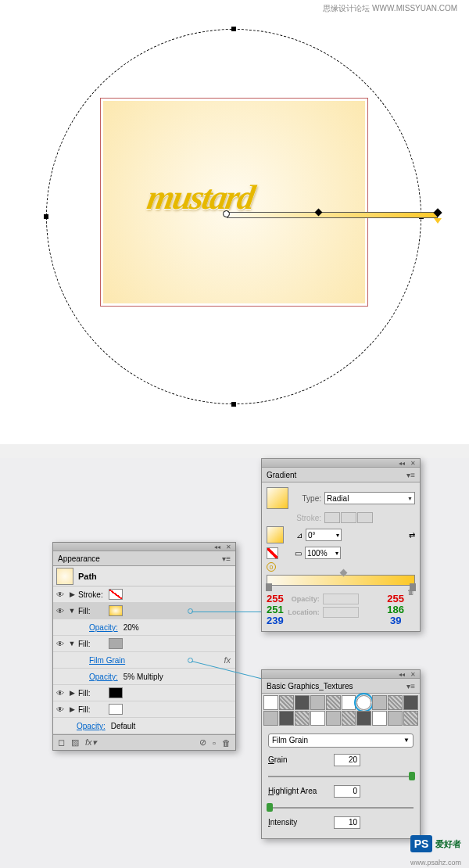  I want to click on fill-row-4: 👁 ▶ Fill:, so click(144, 710).